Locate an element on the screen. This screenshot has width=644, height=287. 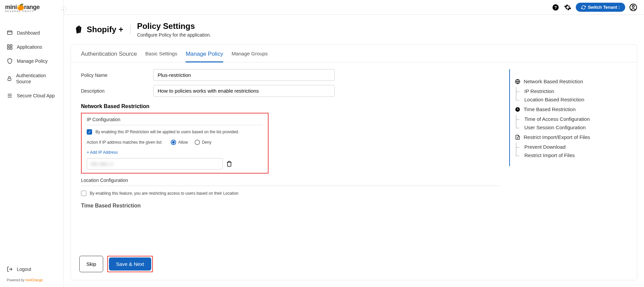
policy-name-input is located at coordinates (244, 75).